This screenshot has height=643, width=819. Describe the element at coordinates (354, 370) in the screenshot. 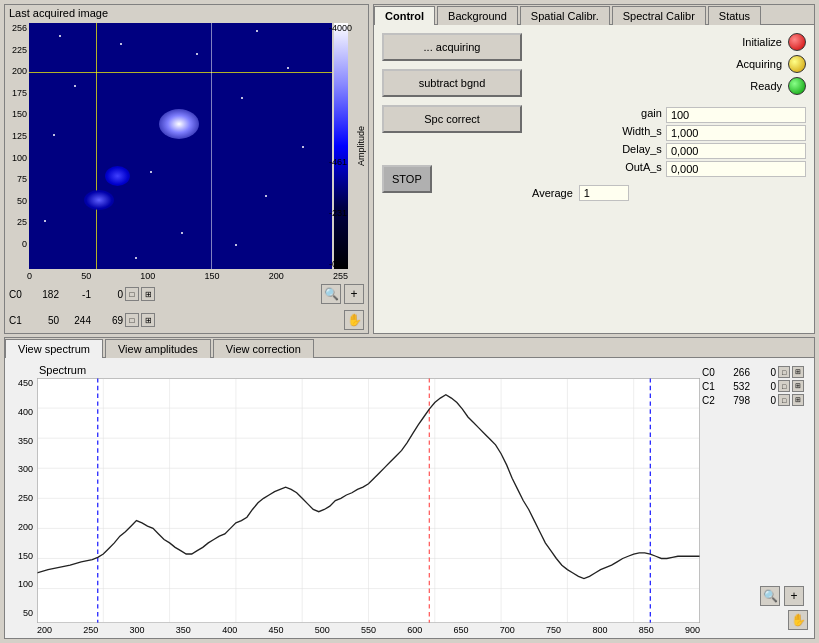

I see `spectrum-title: Spectrum` at that location.